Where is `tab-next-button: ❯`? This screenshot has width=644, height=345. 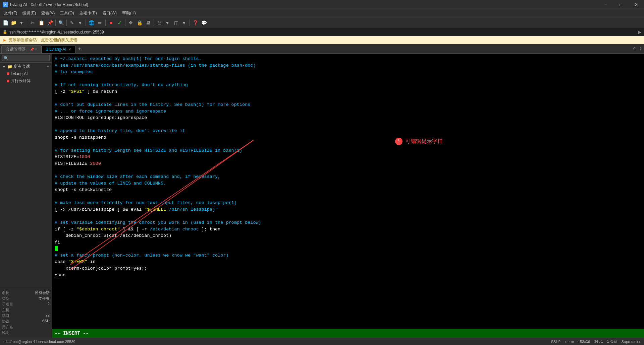 tab-next-button: ❯ is located at coordinates (641, 49).